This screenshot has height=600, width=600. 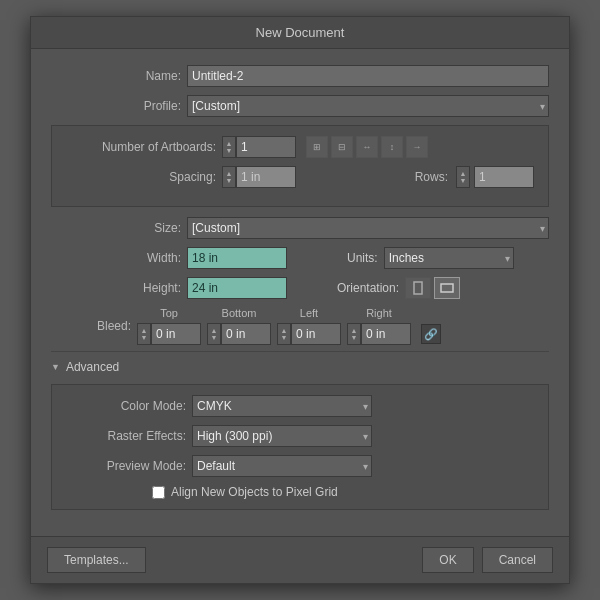 What do you see at coordinates (141, 147) in the screenshot?
I see `artboards-label: Number of Artboards:` at bounding box center [141, 147].